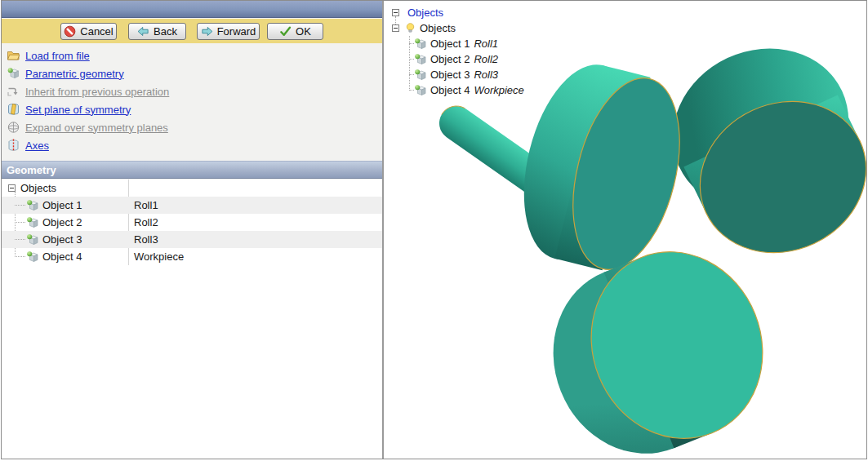 This screenshot has height=461, width=868. Describe the element at coordinates (286, 31) in the screenshot. I see `ok-check-icon` at that location.